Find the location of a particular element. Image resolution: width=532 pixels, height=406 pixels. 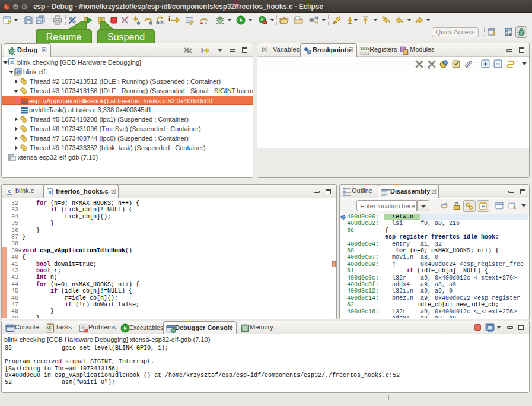

svg-text: 10 is located at coordinates (18, 72).